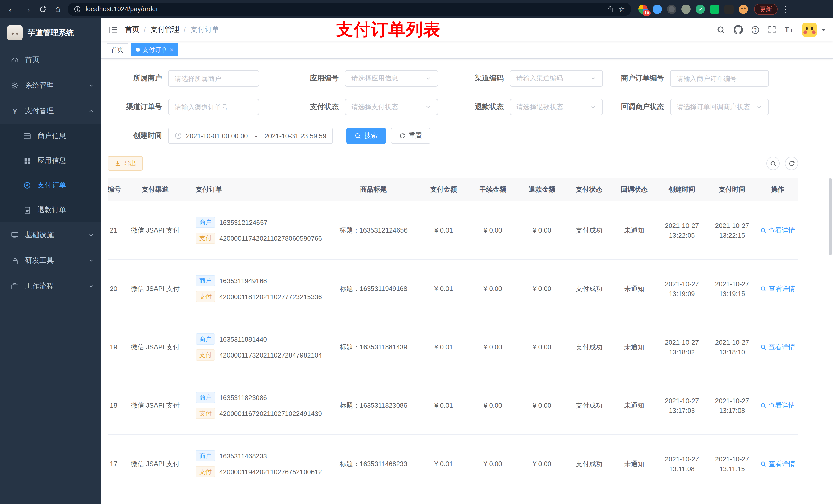  Describe the element at coordinates (138, 78) in the screenshot. I see `filter-label: 所属商户` at that location.